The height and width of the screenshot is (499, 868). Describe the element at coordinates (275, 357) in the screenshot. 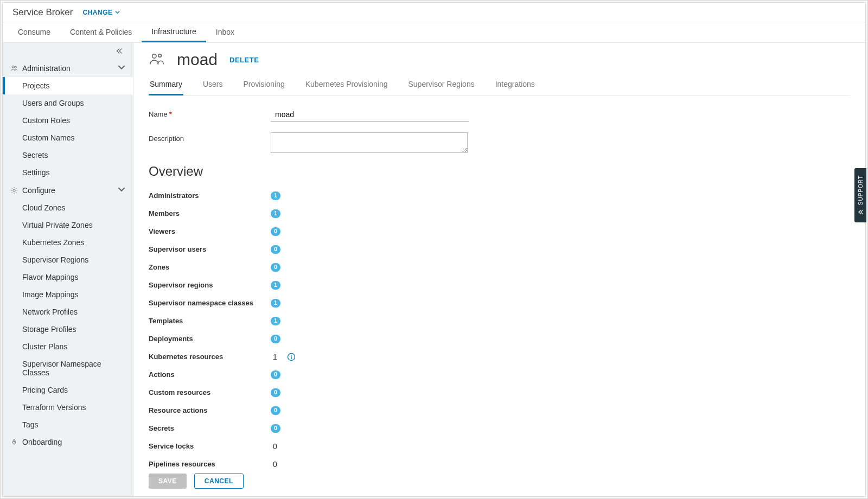

I see `count-value: 1` at that location.